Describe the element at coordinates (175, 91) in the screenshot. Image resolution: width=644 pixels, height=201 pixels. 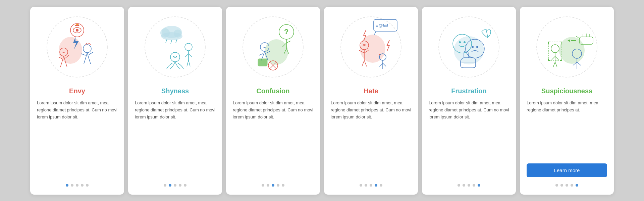
I see `shyness-title: Shyness` at that location.